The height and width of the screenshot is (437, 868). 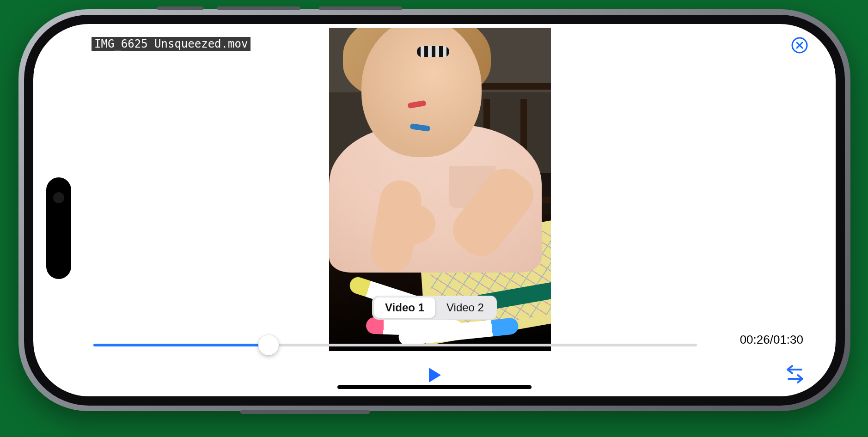 What do you see at coordinates (395, 345) in the screenshot?
I see `playback-scrubber` at bounding box center [395, 345].